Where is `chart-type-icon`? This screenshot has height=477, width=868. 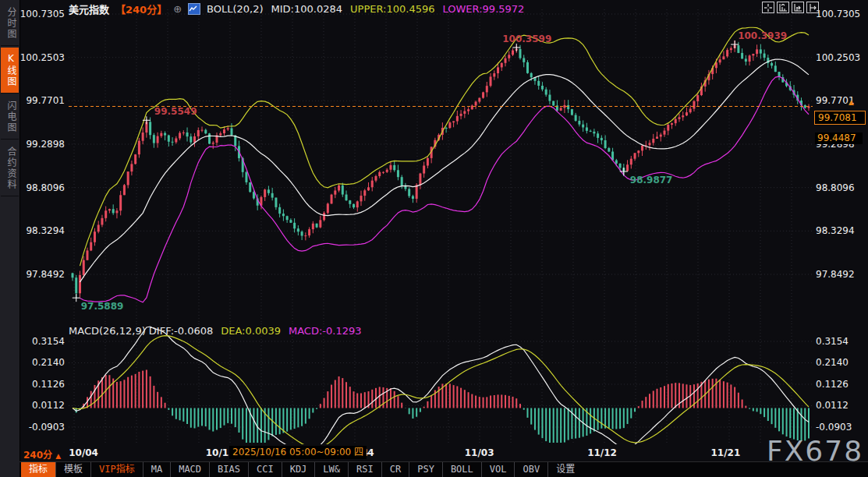 chart-type-icon is located at coordinates (194, 9).